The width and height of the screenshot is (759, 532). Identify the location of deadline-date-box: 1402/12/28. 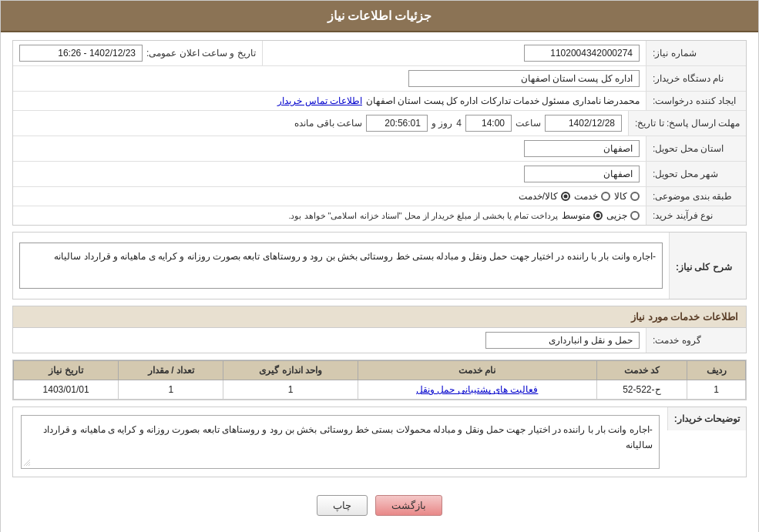
(583, 123).